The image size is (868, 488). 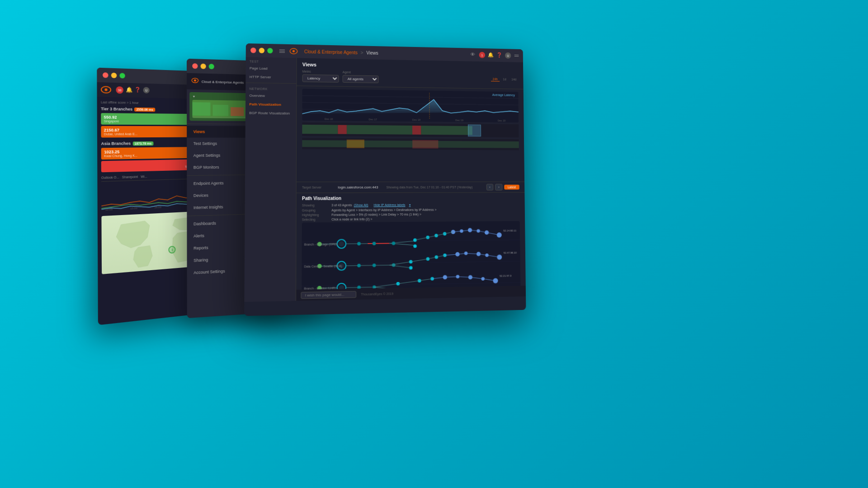 I want to click on showing-value: 3 of 43 Agents, so click(x=342, y=205).